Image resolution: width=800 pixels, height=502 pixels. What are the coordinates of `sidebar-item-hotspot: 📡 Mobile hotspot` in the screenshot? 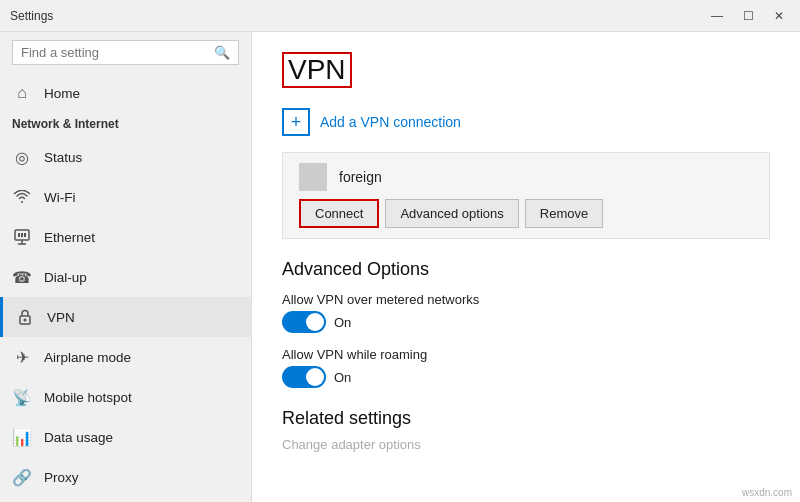 It's located at (126, 397).